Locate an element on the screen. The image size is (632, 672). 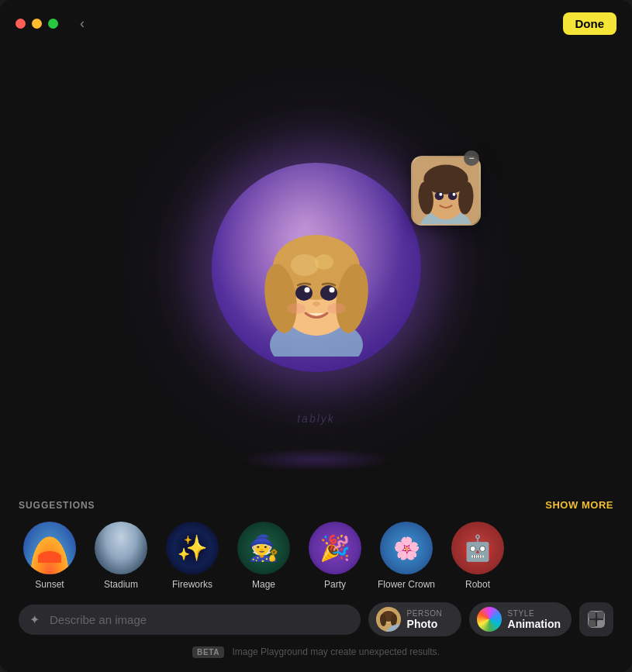
avatar-inner is located at coordinates (316, 267).